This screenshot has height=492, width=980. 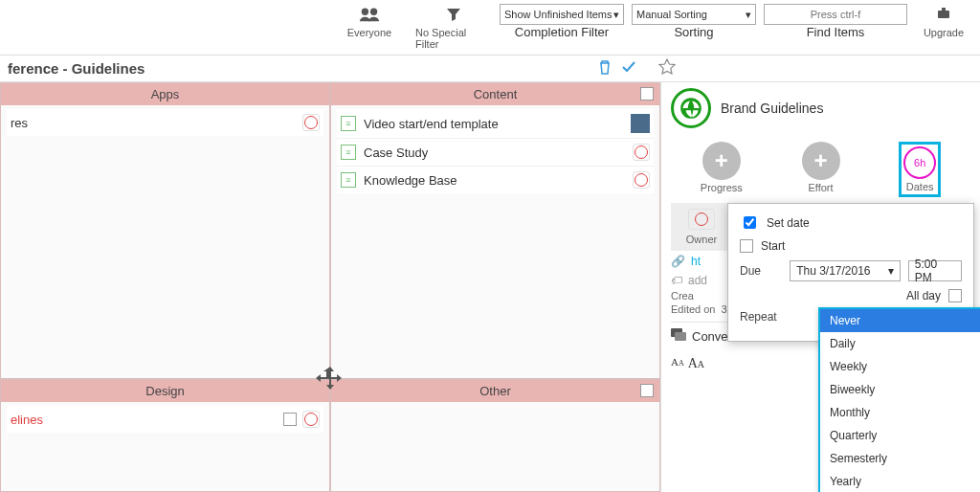 I want to click on trash-icon, so click(x=605, y=69).